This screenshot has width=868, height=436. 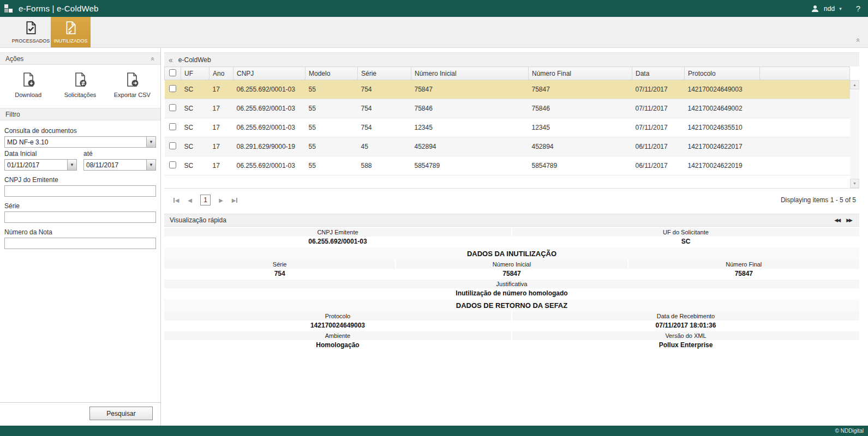 What do you see at coordinates (434, 9) in the screenshot?
I see `top-bar: e-Forms | e-ColdWeb ndd ▾ ?` at bounding box center [434, 9].